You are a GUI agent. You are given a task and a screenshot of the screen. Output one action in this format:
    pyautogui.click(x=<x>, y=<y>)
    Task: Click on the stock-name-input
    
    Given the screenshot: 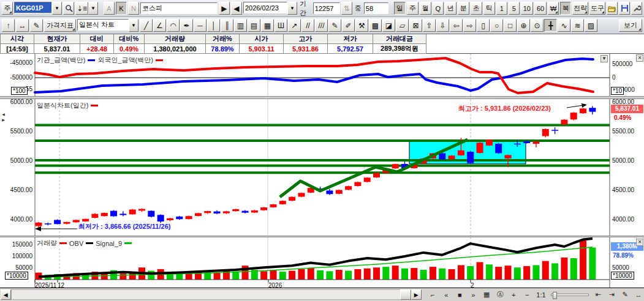 What is the action you would take?
    pyautogui.click(x=179, y=9)
    